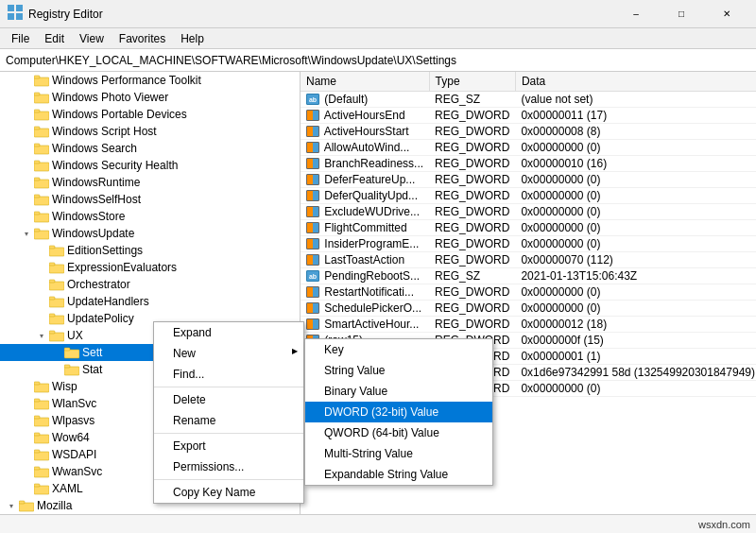 This screenshot has width=756, height=533. I want to click on value-data: 2021-01-13T15:06:43Z, so click(635, 276).